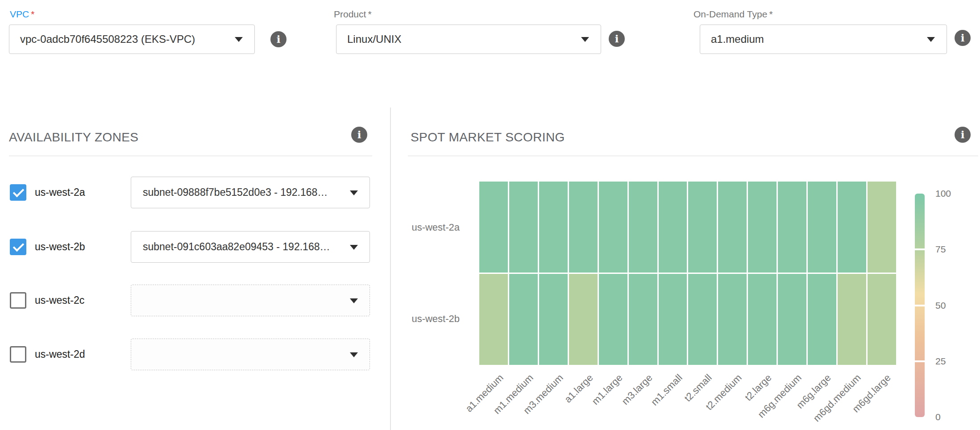  I want to click on az-checkbox-us-west-2c, so click(18, 301).